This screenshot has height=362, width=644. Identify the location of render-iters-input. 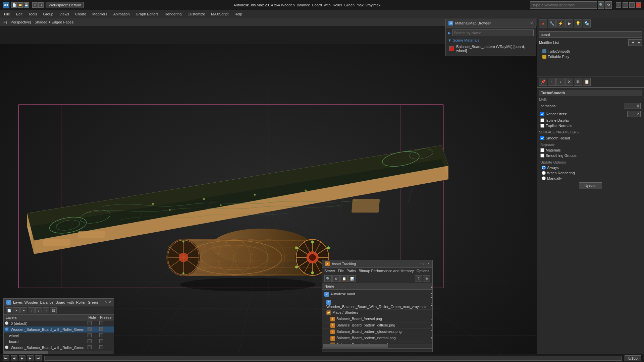
(634, 114).